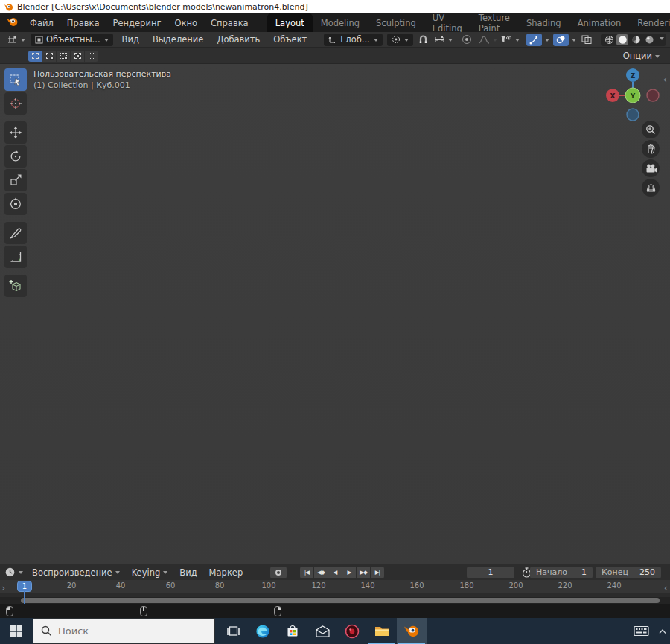  What do you see at coordinates (642, 56) in the screenshot?
I see `options-button: Опции` at bounding box center [642, 56].